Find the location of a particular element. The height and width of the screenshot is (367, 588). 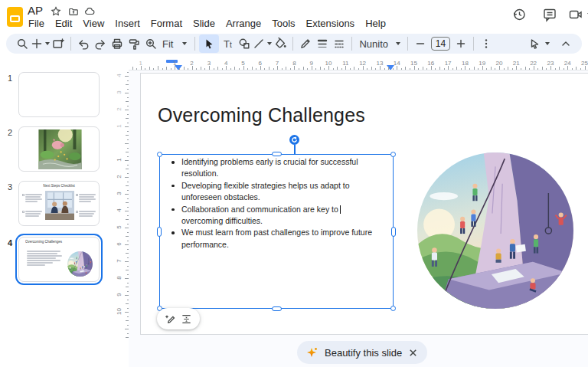

templates-icon is located at coordinates (58, 44).